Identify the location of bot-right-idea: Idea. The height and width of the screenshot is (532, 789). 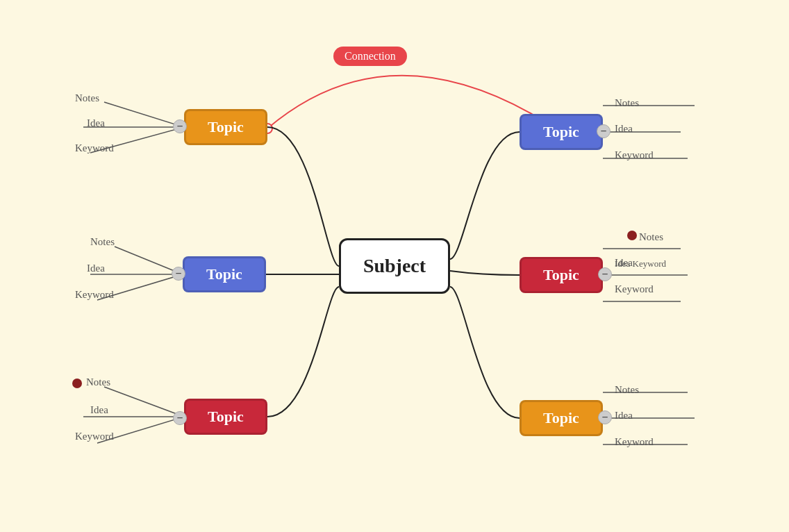
(624, 415).